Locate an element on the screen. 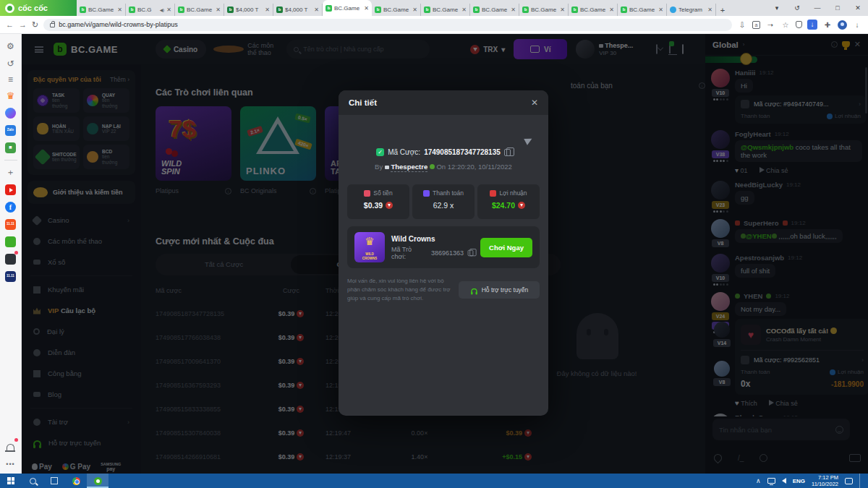 The image size is (868, 488). window-close-button: ✕ is located at coordinates (858, 8).